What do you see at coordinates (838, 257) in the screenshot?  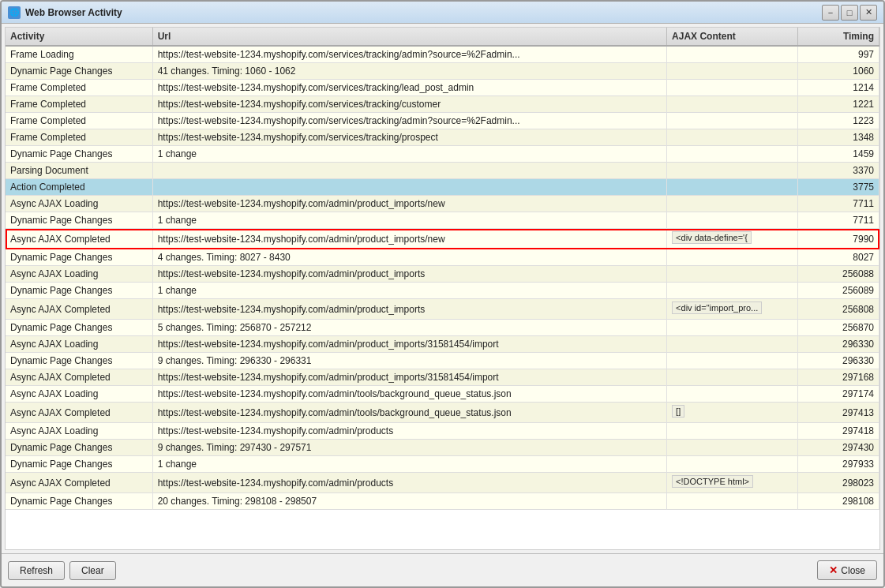 I see `cell-timing: 8027` at bounding box center [838, 257].